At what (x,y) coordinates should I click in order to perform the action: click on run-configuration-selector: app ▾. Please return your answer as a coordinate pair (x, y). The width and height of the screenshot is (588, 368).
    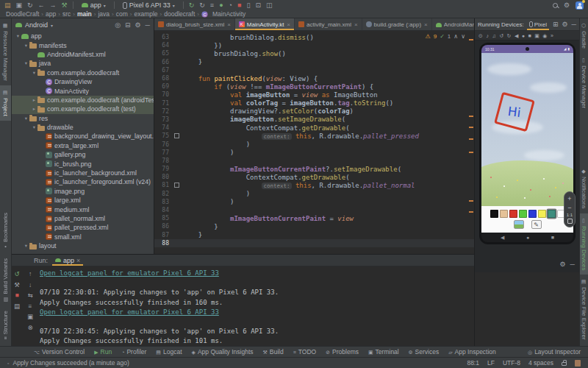
    Looking at the image, I should click on (94, 5).